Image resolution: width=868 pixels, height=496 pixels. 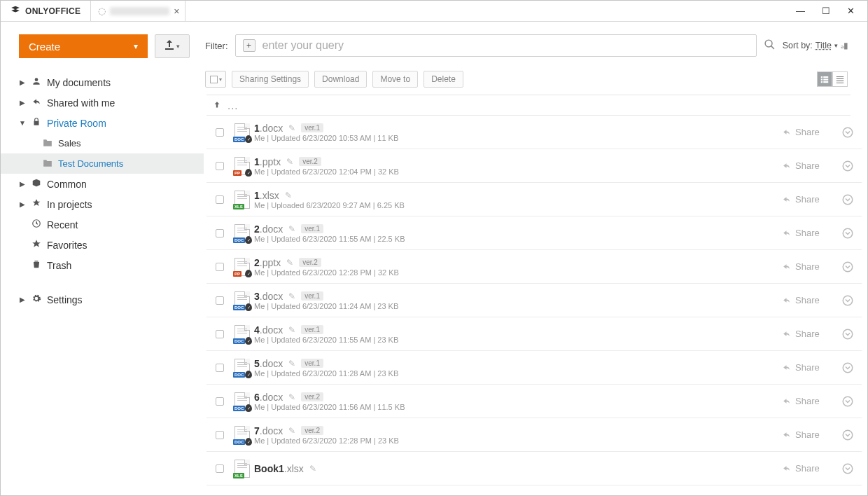 I want to click on compact-view-button, so click(x=840, y=79).